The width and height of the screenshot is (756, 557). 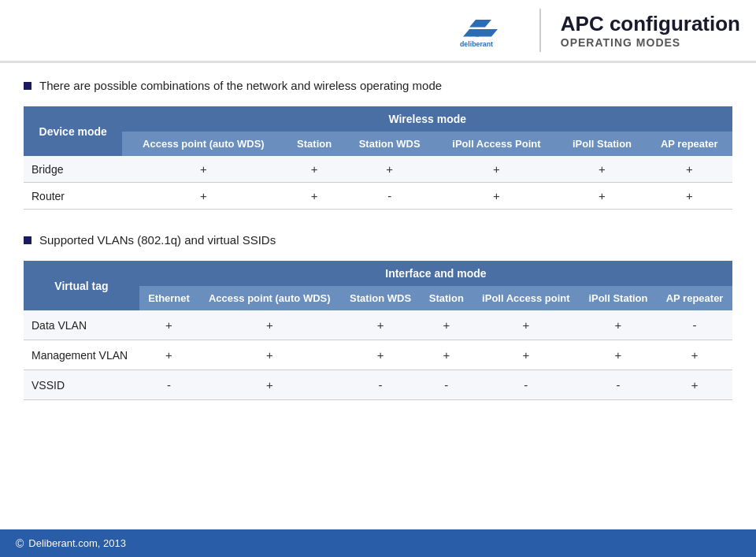 I want to click on table1-top-row: Device mode Wireless mode, so click(x=378, y=119).